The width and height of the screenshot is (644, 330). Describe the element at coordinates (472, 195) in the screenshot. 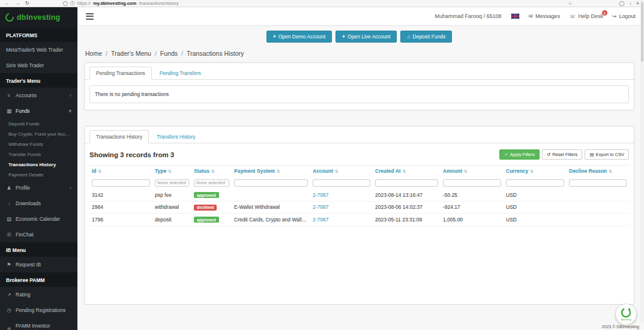

I see `cell-amount: -50.25` at that location.